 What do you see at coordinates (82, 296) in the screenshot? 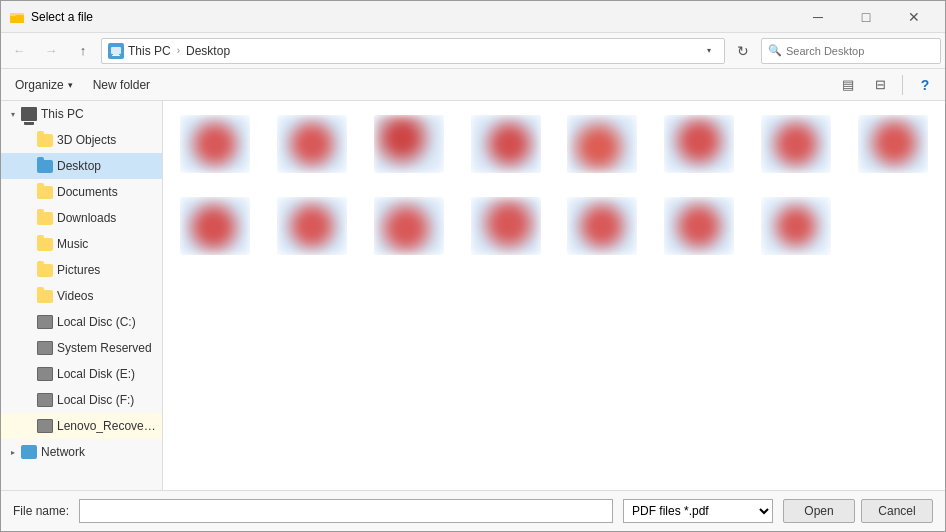
I see `sidebar: ▾ This PC 3D Objects Desktop` at bounding box center [82, 296].